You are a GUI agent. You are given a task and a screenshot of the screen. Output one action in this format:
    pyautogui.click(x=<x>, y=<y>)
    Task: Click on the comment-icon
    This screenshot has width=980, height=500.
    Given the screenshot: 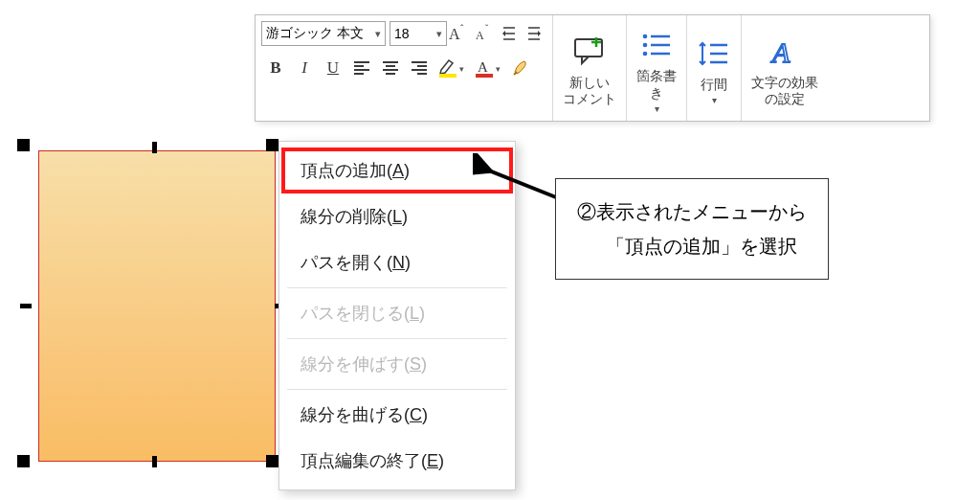 What is the action you would take?
    pyautogui.click(x=590, y=52)
    